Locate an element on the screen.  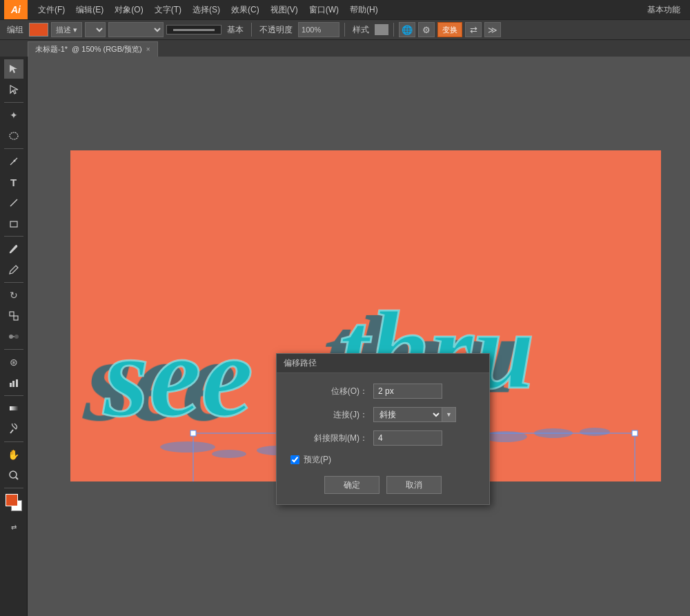
type-tool: T is located at coordinates (14, 182).